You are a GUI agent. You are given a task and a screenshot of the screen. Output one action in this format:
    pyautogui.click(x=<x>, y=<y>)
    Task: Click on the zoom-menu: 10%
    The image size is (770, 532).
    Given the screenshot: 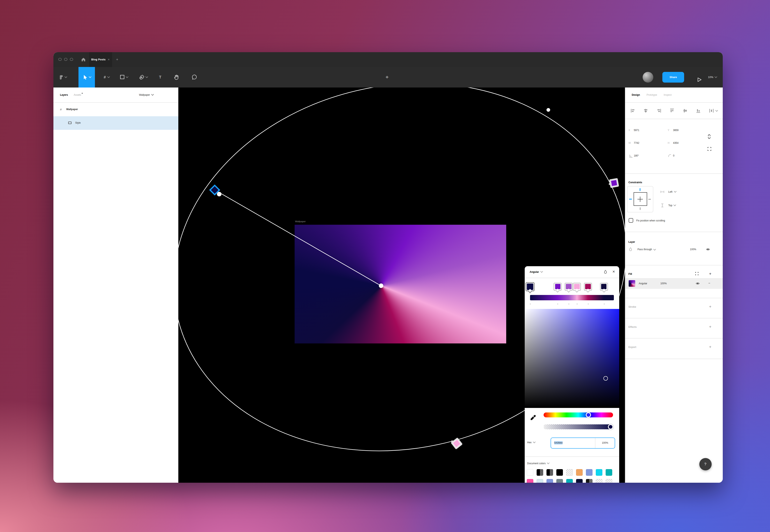 What is the action you would take?
    pyautogui.click(x=712, y=77)
    